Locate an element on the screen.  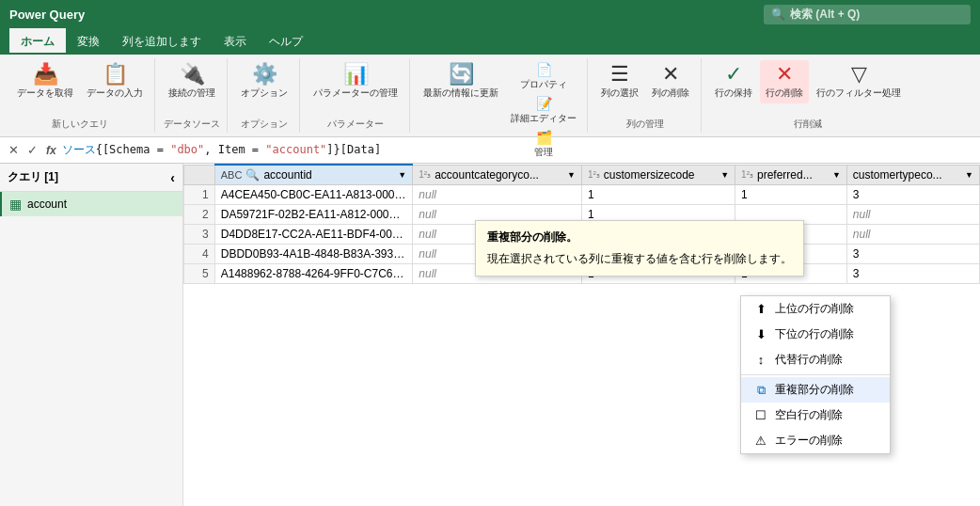
remove-blank-rows-icon: ☐ is located at coordinates (761, 416).